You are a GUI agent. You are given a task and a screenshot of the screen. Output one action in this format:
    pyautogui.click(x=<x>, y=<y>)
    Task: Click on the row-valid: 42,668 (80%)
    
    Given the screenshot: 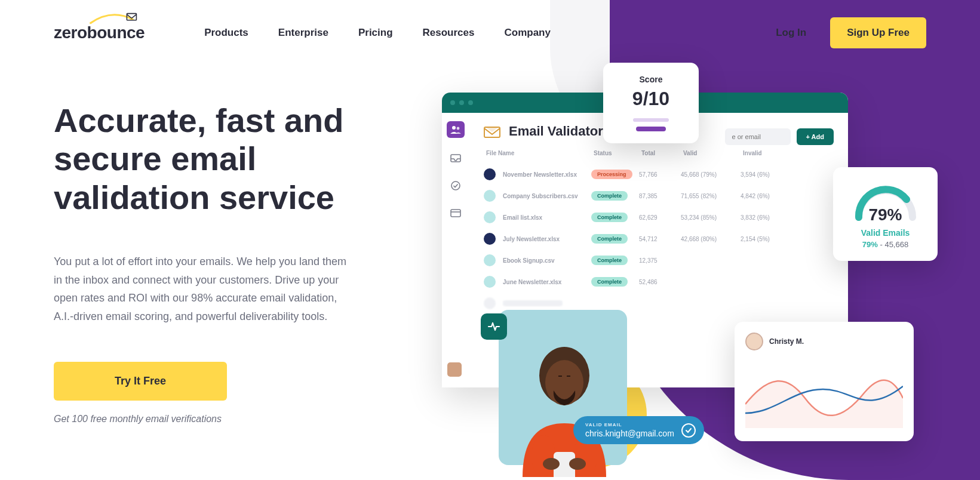 What is the action you would take?
    pyautogui.click(x=711, y=239)
    